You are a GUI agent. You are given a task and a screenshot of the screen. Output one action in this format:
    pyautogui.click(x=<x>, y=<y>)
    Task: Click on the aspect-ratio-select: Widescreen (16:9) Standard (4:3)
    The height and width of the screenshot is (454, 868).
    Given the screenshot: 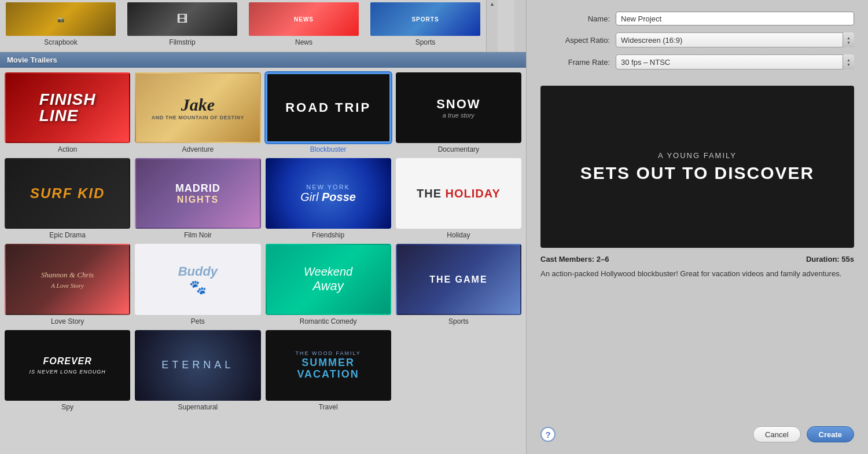 What is the action you would take?
    pyautogui.click(x=735, y=40)
    